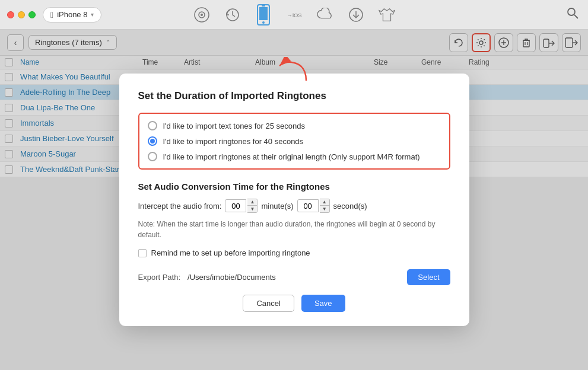  Describe the element at coordinates (294, 15) in the screenshot. I see `svg-text: →iOS` at that location.